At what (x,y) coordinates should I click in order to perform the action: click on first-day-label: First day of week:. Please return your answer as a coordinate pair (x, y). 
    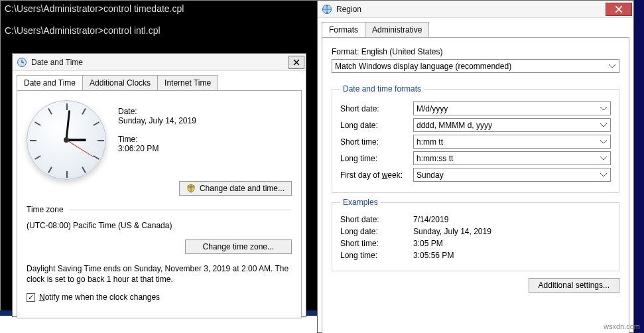
    Looking at the image, I should click on (377, 175).